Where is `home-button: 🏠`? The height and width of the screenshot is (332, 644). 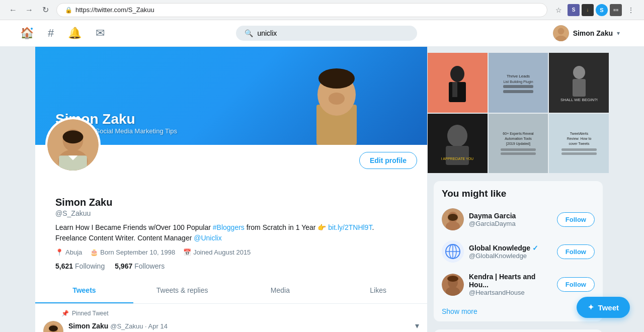
home-button: 🏠 is located at coordinates (27, 33).